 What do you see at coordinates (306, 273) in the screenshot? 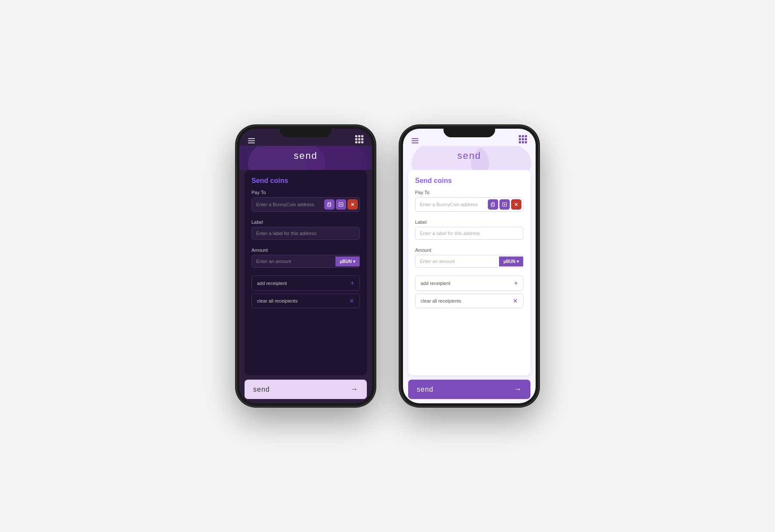
I see `card-dark: Send coins Pay To` at bounding box center [306, 273].